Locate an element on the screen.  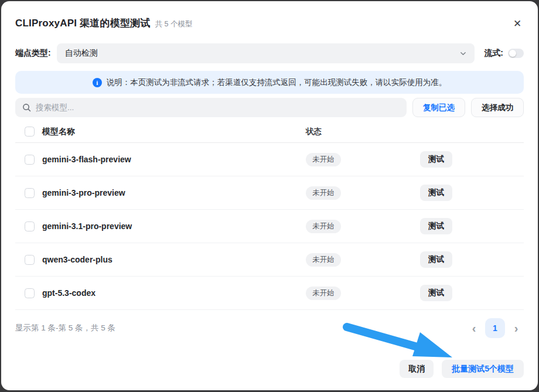
search-icon is located at coordinates (27, 108).